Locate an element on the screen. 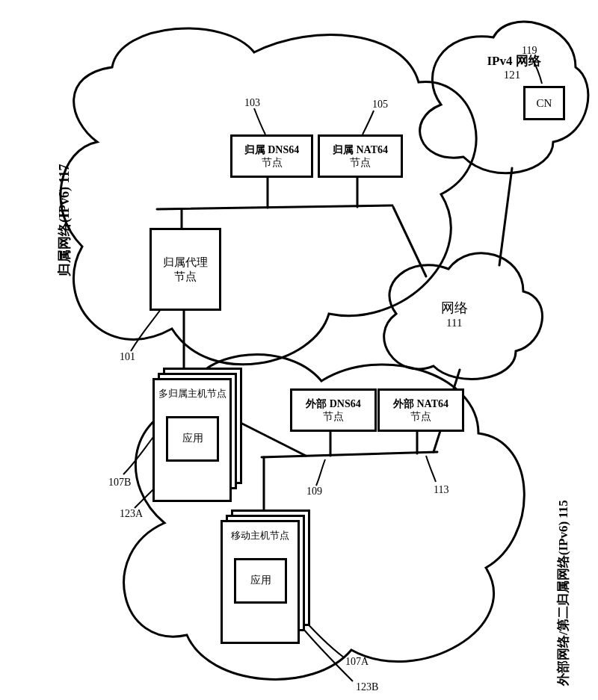  intermediate-network-num: 111 is located at coordinates (454, 323).